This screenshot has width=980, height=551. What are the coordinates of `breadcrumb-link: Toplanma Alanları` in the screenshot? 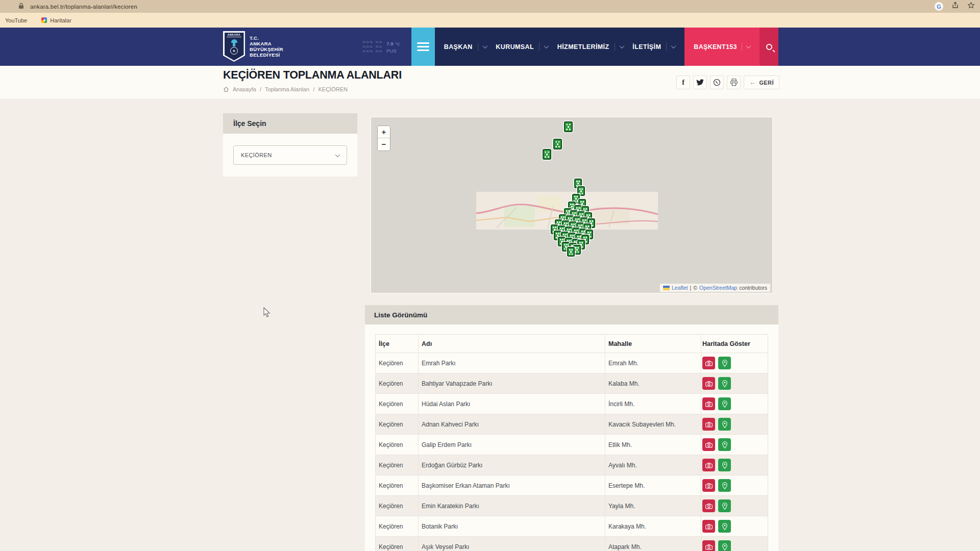 It's located at (287, 89).